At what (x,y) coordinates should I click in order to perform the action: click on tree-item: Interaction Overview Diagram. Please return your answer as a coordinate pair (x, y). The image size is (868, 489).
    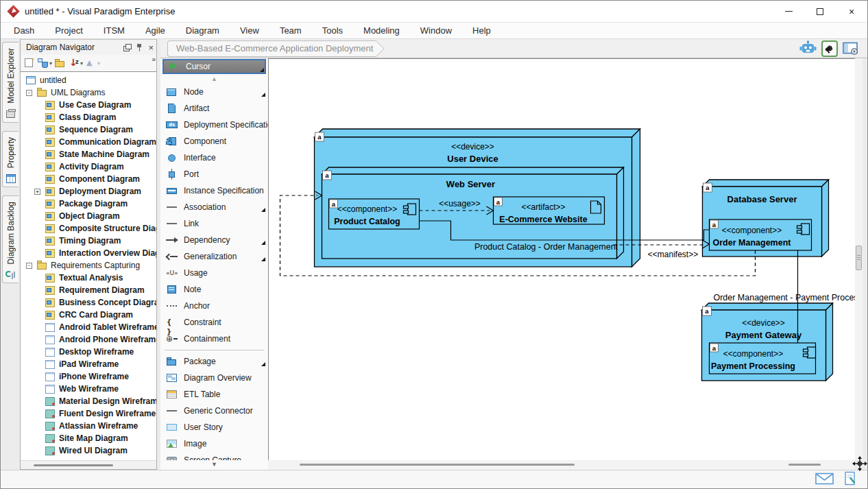
    Looking at the image, I should click on (88, 253).